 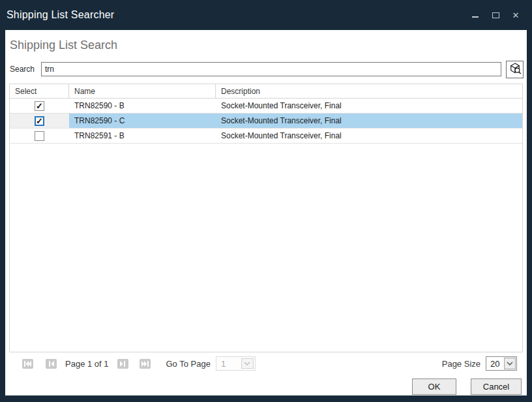 I want to click on row-checkbox, so click(x=39, y=136).